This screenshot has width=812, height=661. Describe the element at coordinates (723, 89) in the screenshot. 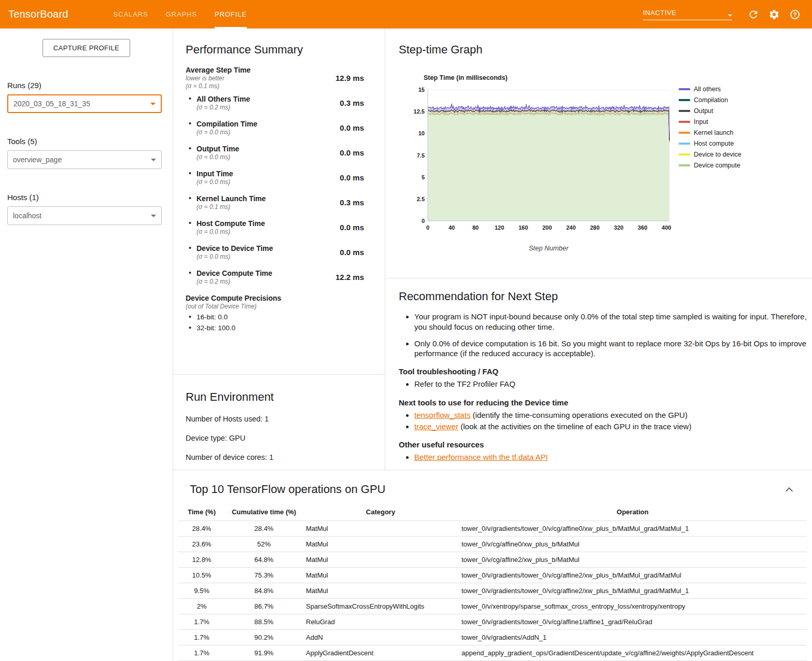

I see `legend-item: All others` at that location.